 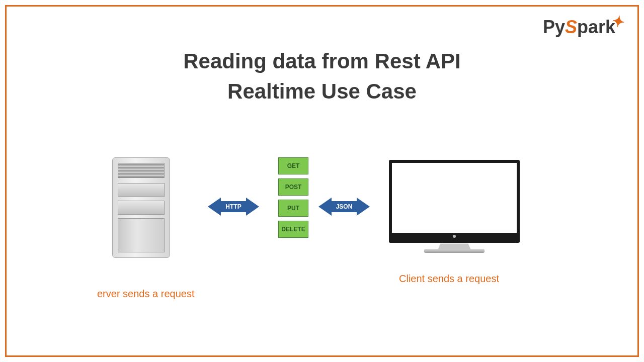 I want to click on json-arrow: JSON, so click(x=344, y=207).